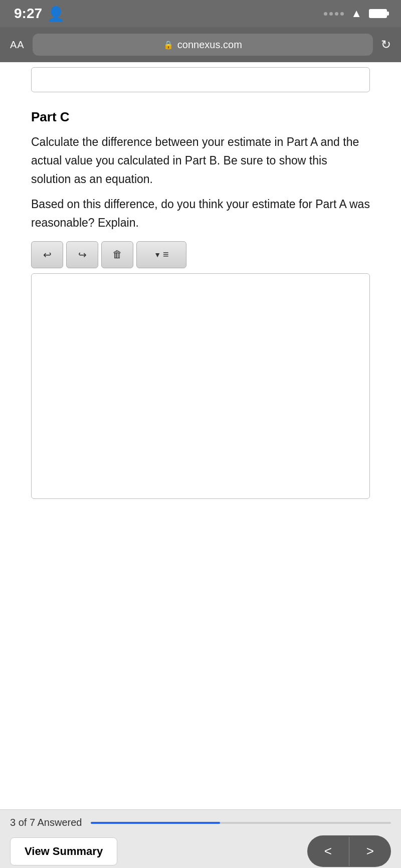 This screenshot has width=401, height=868. I want to click on signal-icon, so click(334, 14).